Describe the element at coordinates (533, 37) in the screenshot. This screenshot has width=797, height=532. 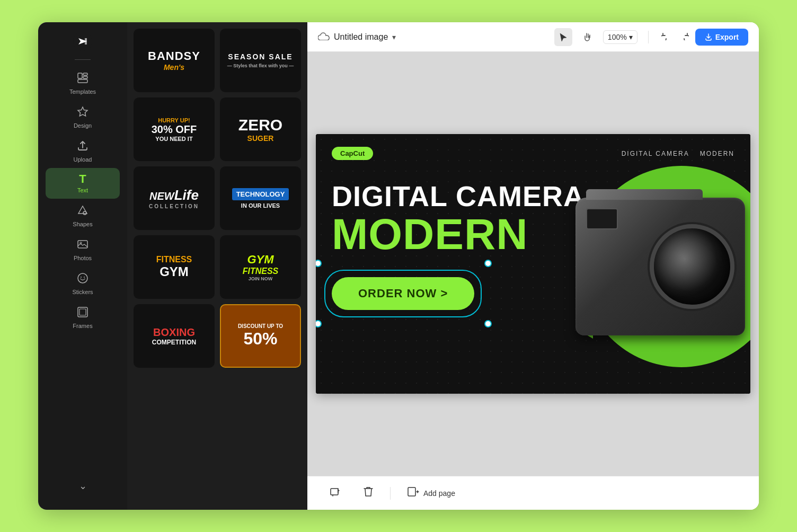
I see `topbar: Untitled image ▾ 100% ▾` at that location.